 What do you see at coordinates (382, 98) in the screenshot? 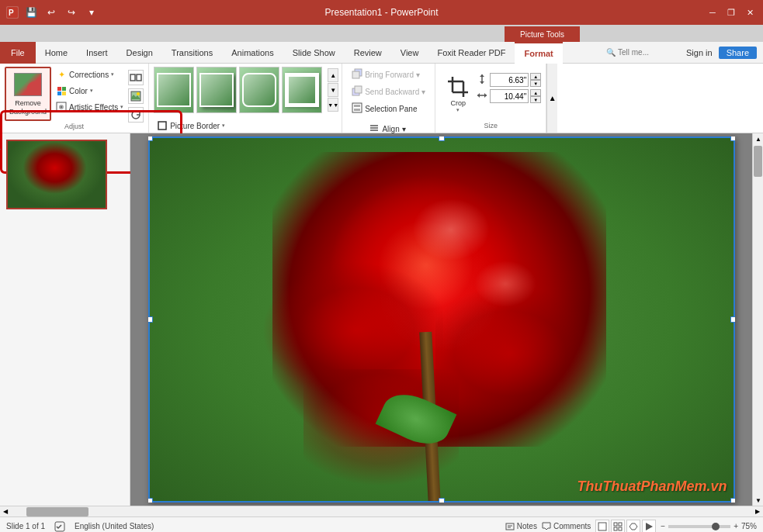
I see `ribbon: RemoveBackground ✦ Corrections ▾` at bounding box center [382, 98].